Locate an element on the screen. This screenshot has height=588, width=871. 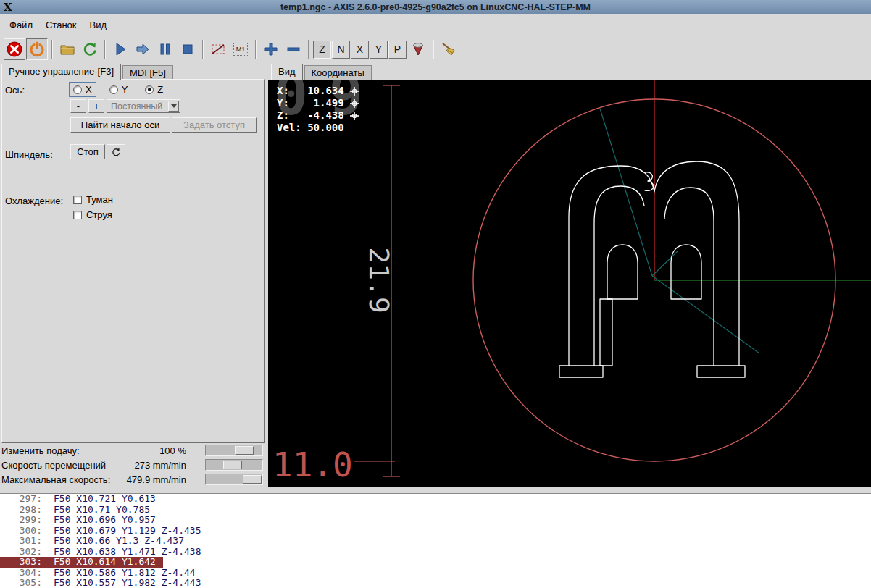
jog-speed-slider is located at coordinates (234, 465).